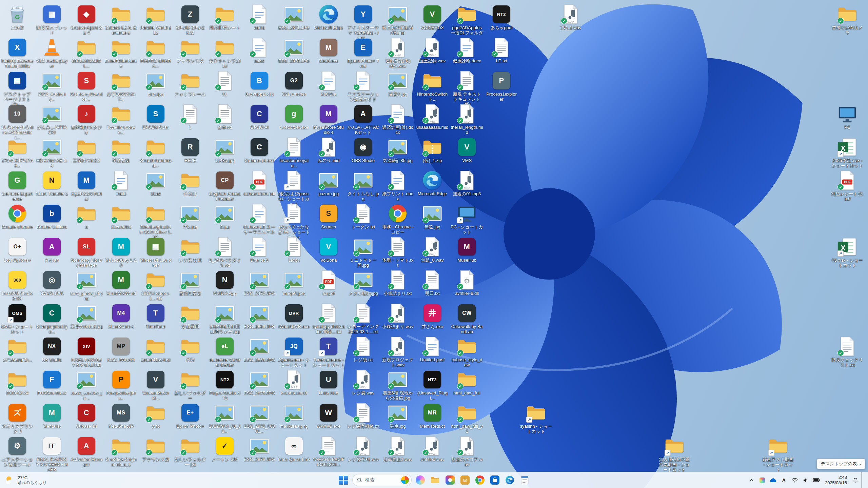 Image resolution: width=868 pixels, height=488 pixels. I want to click on gamepad-icon, so click(762, 480).